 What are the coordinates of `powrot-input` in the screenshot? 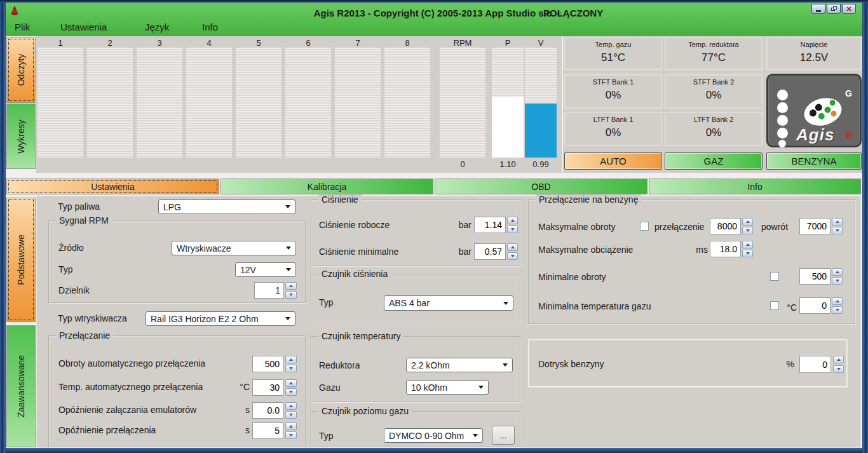 It's located at (815, 226).